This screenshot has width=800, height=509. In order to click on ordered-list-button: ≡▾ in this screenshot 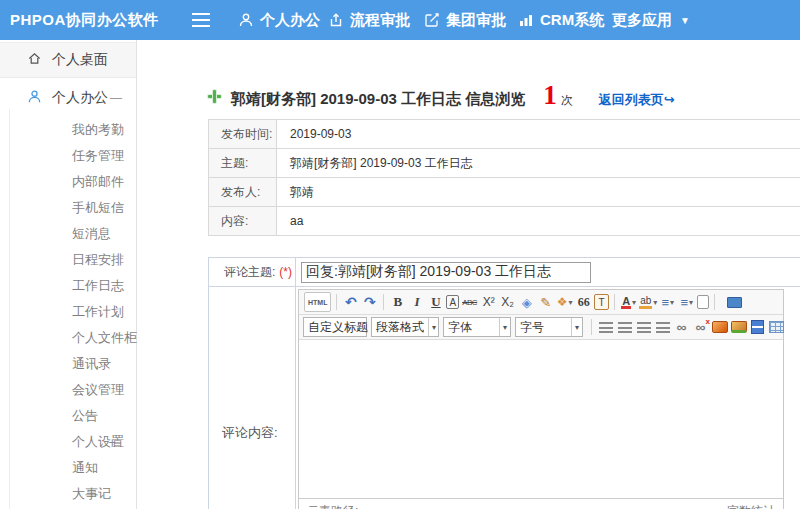, I will do `click(668, 302)`.